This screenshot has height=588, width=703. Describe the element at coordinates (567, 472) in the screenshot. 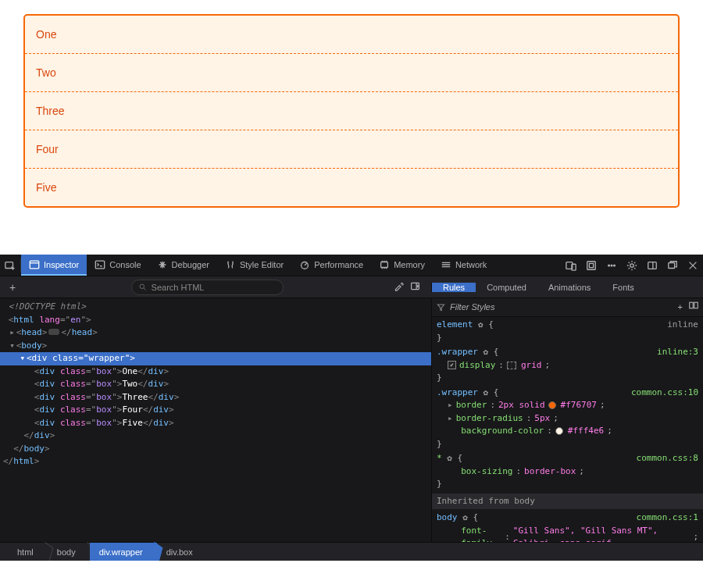

I see `rule-star: * ✿ {common.css:8 box-sizing: border-box…` at that location.